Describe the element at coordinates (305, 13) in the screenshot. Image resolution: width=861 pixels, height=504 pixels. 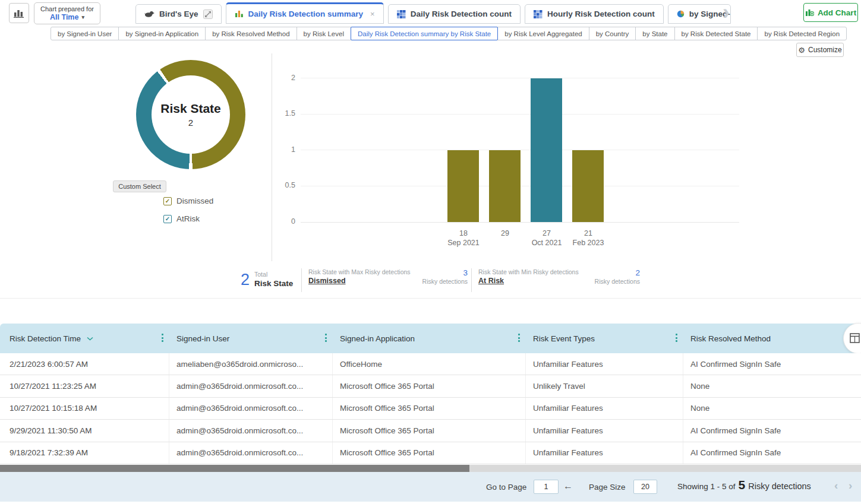
I see `tab-daily-risk-summary: Daily Risk Detection summary ×` at that location.